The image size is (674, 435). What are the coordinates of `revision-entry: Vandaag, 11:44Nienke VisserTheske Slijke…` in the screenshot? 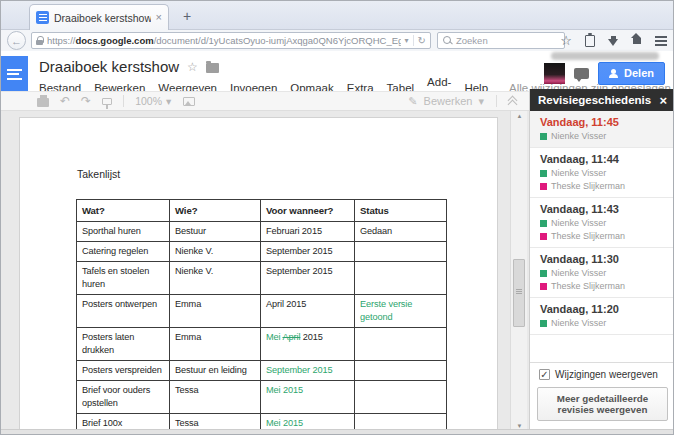 It's located at (602, 173).